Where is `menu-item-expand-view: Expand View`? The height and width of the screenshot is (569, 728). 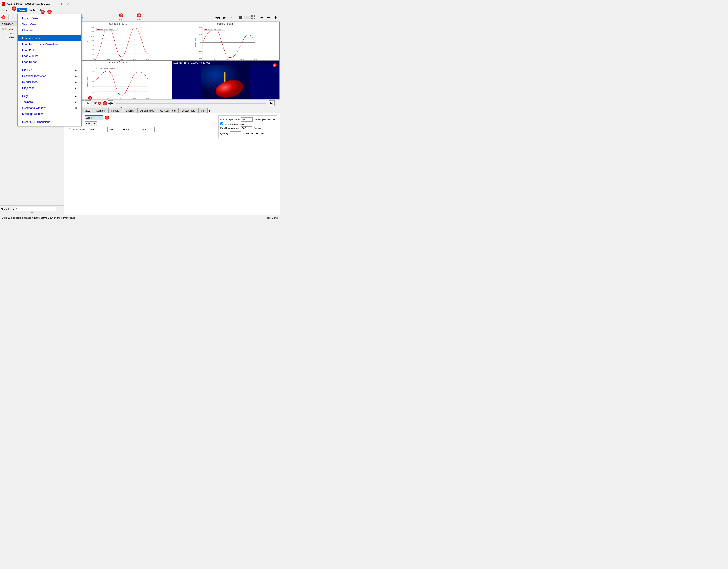 menu-item-expand-view: Expand View is located at coordinates (49, 18).